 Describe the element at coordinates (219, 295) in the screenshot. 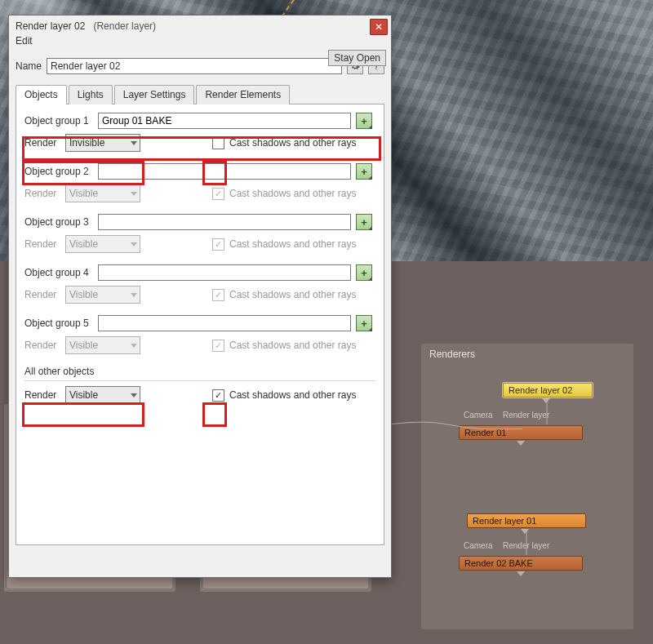

I see `object-group-4-cast-checkbox` at that location.